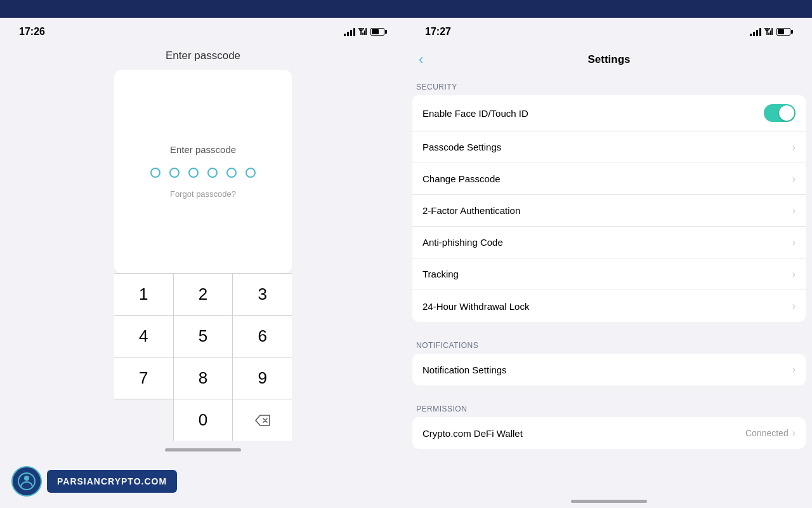 The image size is (812, 508). I want to click on permission-group: Crypto.com DeFi Wallet Connected ›, so click(609, 433).